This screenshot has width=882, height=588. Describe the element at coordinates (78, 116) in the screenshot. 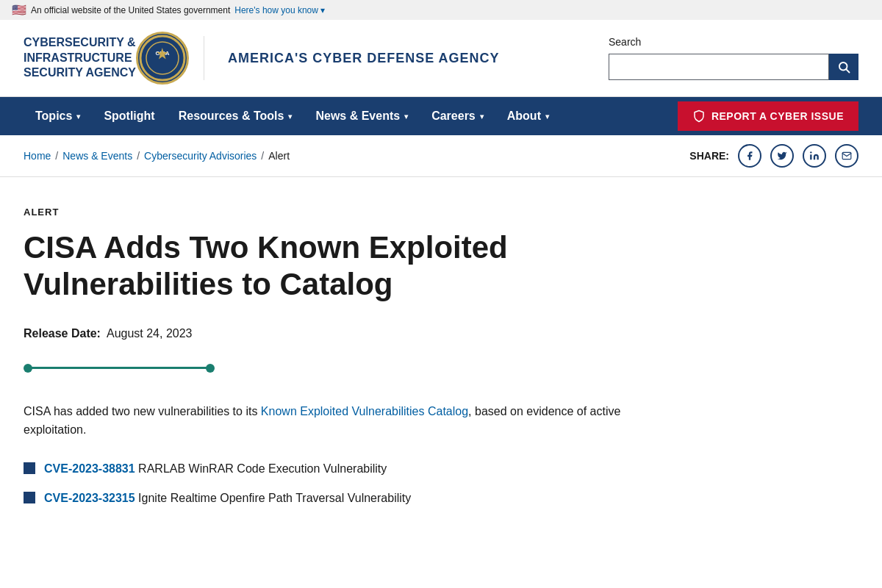

I see `topics-arrow-icon: ▾` at that location.